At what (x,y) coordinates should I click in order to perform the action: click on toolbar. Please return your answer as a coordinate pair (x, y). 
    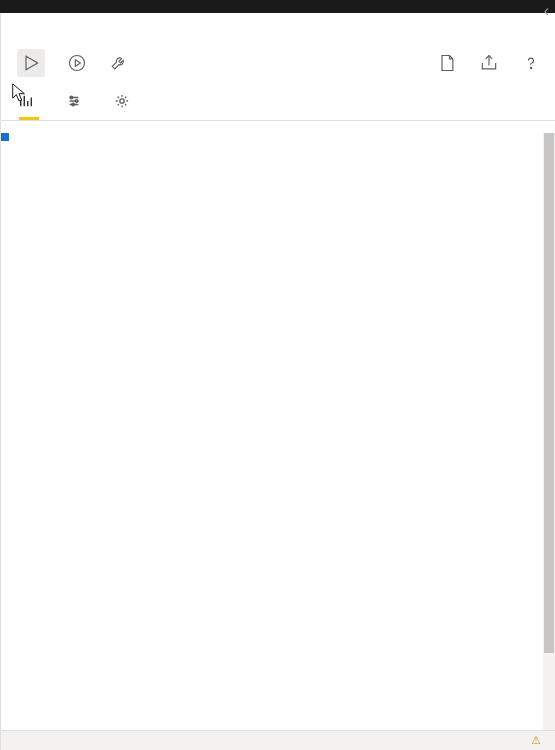
    Looking at the image, I should click on (278, 61).